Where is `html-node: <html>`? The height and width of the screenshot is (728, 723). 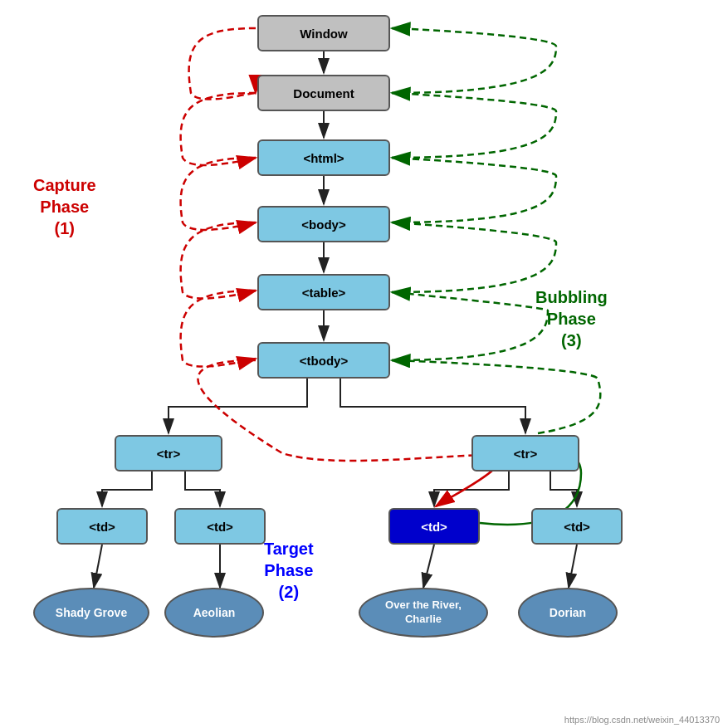
html-node: <html> is located at coordinates (324, 158).